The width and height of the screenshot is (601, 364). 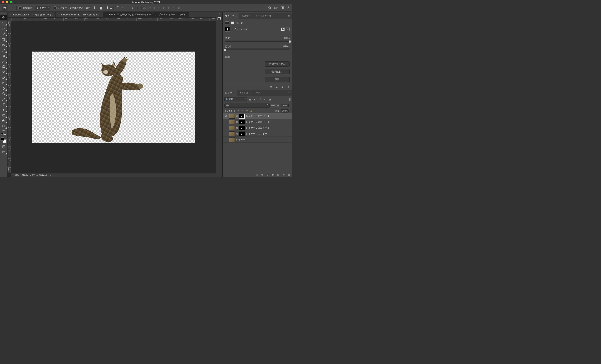 What do you see at coordinates (277, 72) in the screenshot?
I see `color-range-button: 色域指定...` at bounding box center [277, 72].